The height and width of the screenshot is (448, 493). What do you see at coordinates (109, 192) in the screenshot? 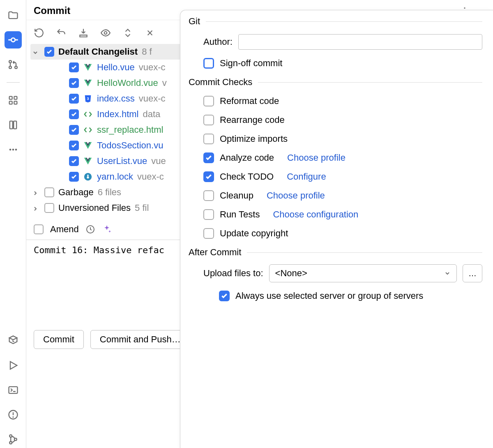
I see `garbage-count: 6 files` at bounding box center [109, 192].